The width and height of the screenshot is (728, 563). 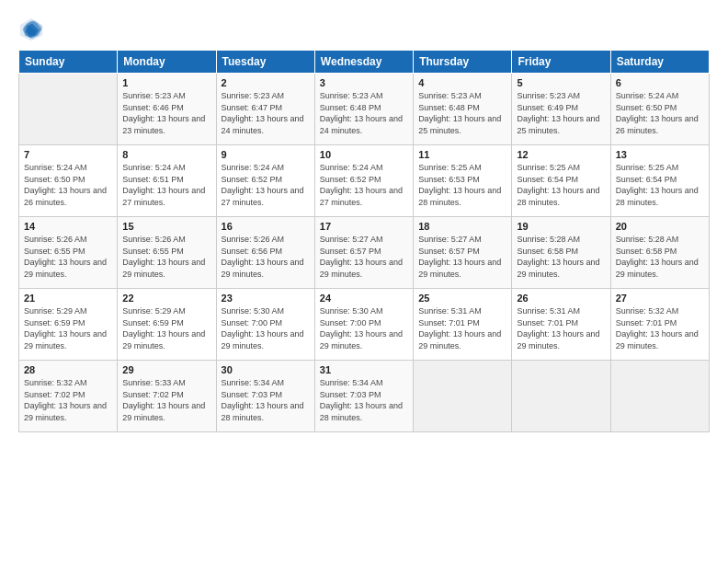 I want to click on header-row: SundayMondayTuesdayWednesdayThursdayFrid…, so click(x=364, y=63).